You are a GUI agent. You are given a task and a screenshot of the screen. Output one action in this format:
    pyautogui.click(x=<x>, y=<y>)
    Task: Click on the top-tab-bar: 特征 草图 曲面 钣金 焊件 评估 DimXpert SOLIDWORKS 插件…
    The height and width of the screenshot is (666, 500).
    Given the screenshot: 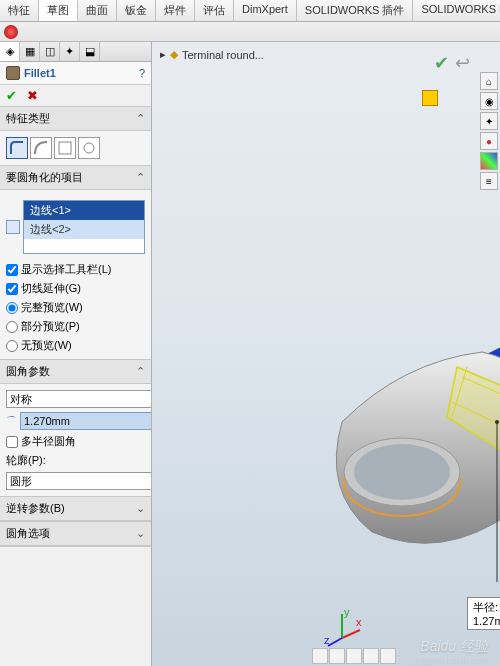 What is the action you would take?
    pyautogui.click(x=250, y=11)
    